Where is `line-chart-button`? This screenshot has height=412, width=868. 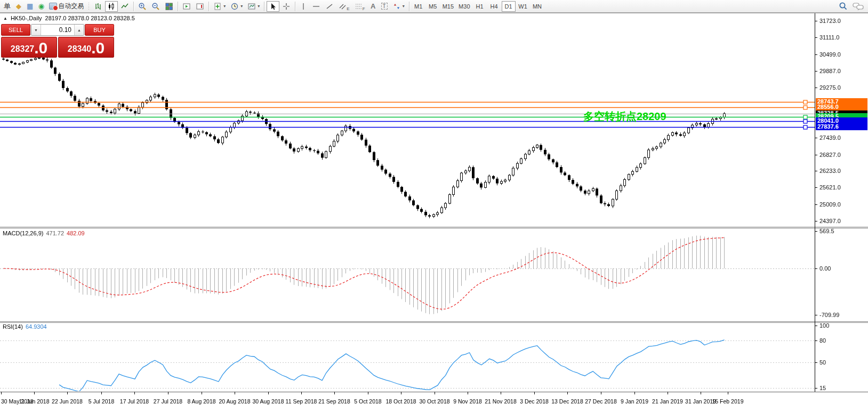 line-chart-button is located at coordinates (125, 6).